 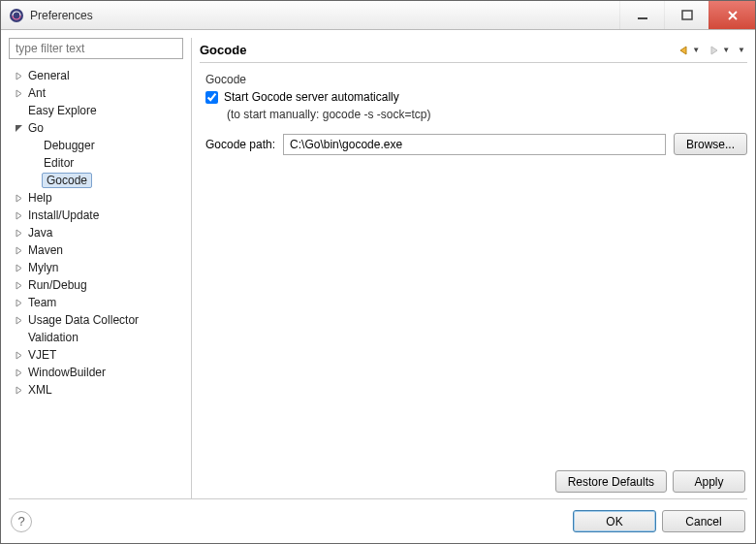 What do you see at coordinates (96, 180) in the screenshot?
I see `tree-item: Gocode` at bounding box center [96, 180].